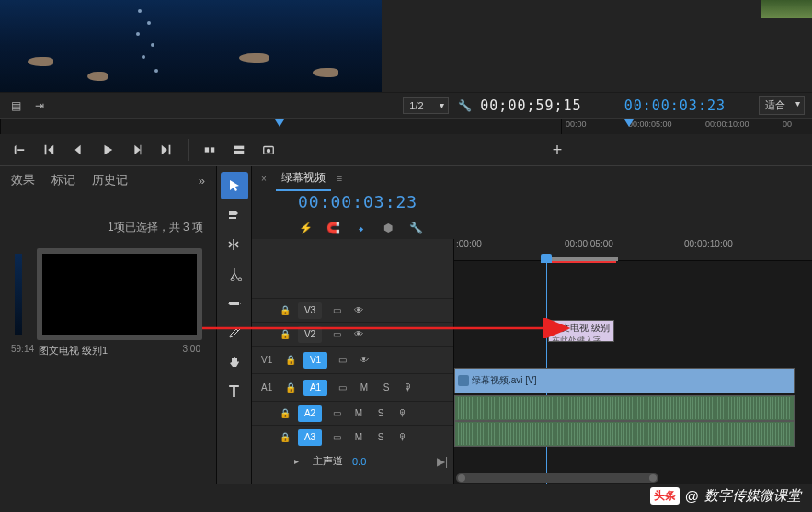  I want to click on track-label: V3, so click(310, 311).